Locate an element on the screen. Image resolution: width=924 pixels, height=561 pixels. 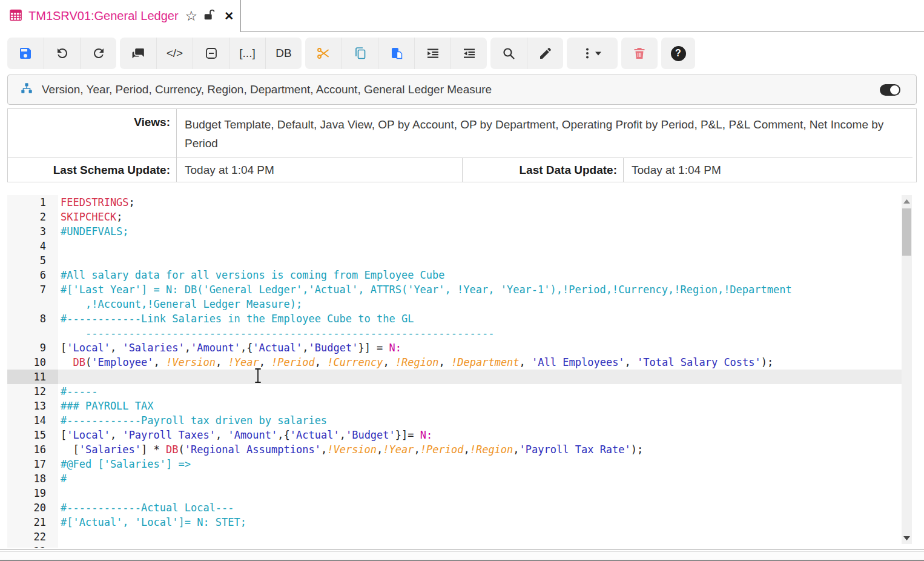
collapse-button is located at coordinates (211, 53).